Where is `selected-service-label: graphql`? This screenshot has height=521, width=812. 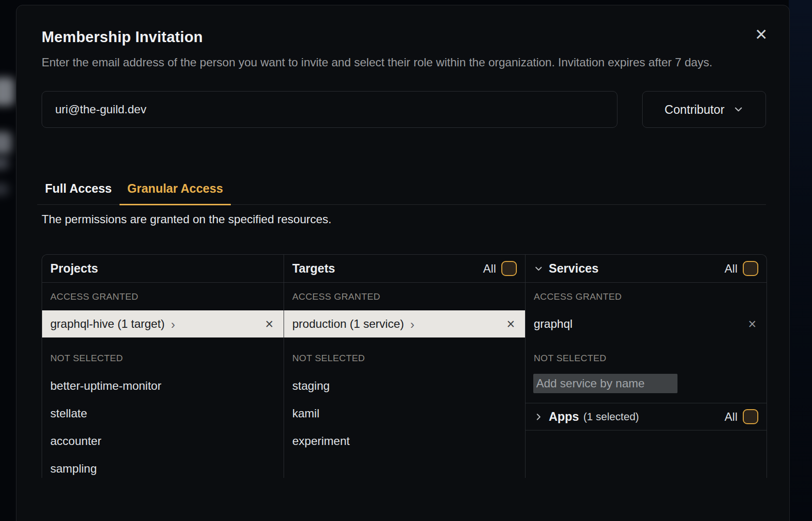 selected-service-label: graphql is located at coordinates (553, 324).